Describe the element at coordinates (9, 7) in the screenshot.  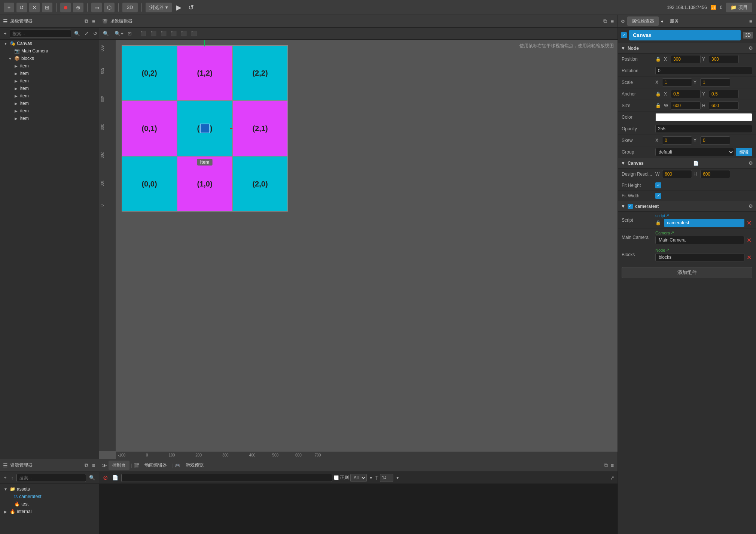
I see `add-btn: +` at that location.